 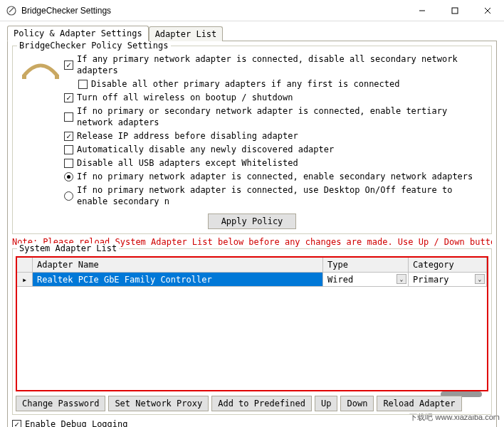 I want to click on maximize-button, so click(x=455, y=11).